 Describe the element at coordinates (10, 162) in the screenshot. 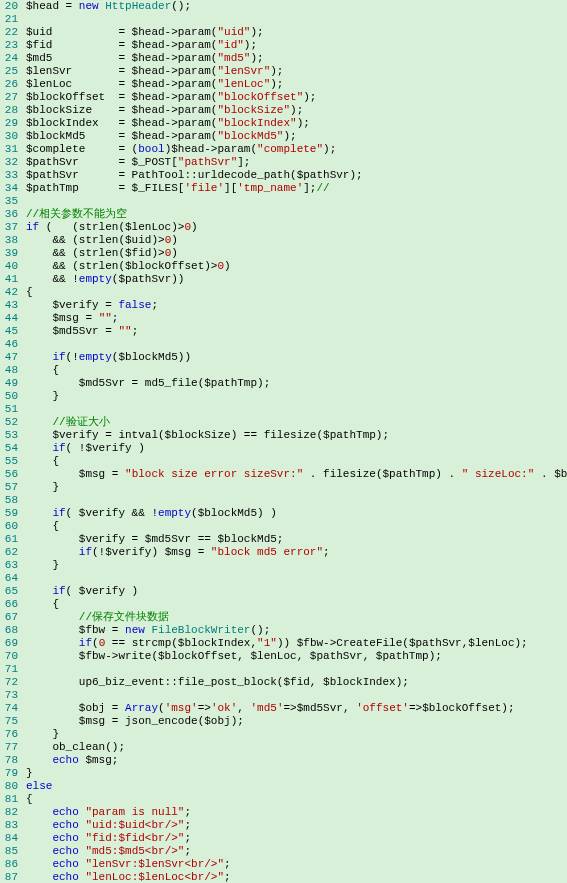

I see `line-number: 32` at that location.